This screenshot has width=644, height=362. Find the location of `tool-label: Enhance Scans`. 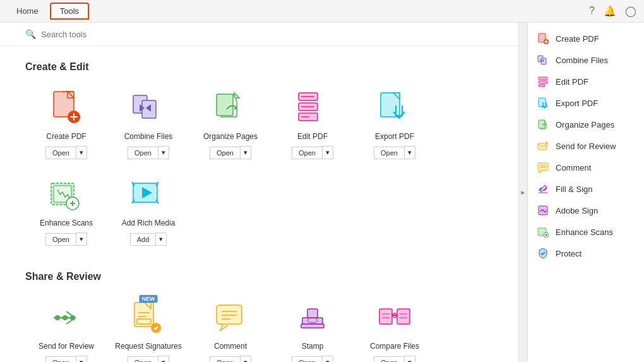

tool-label: Enhance Scans is located at coordinates (66, 223).